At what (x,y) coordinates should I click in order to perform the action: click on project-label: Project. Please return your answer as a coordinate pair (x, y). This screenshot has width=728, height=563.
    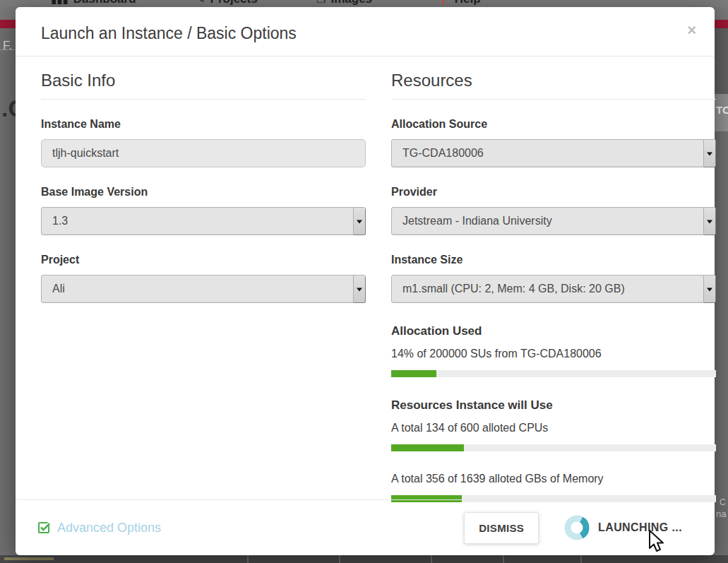
    Looking at the image, I should click on (203, 260).